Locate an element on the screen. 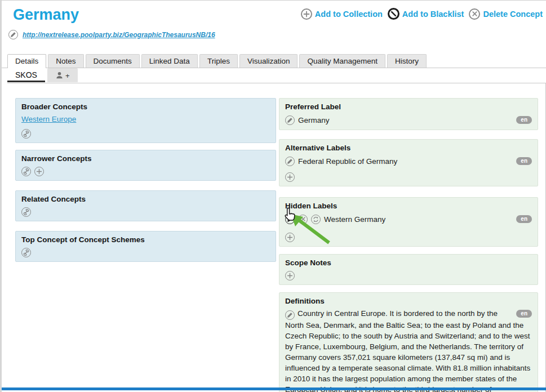  box-title: Scope Notes is located at coordinates (409, 262).